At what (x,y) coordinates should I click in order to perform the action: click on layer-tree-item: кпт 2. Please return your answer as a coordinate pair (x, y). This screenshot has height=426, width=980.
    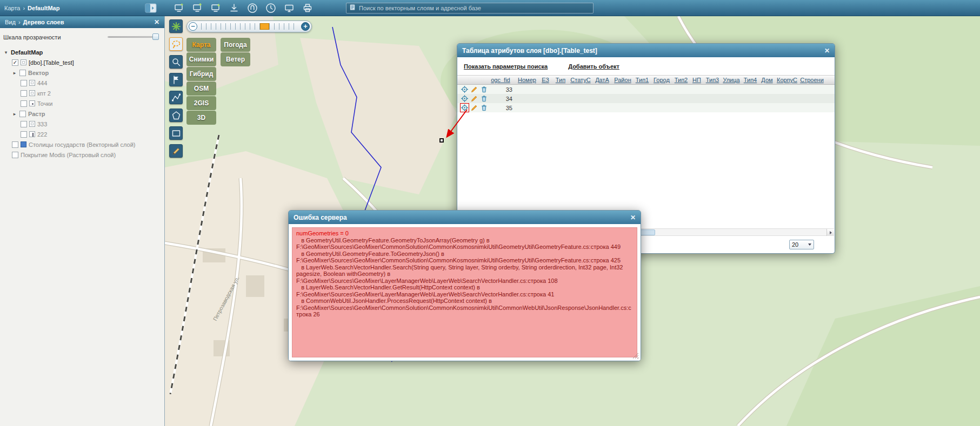
    Looking at the image, I should click on (82, 93).